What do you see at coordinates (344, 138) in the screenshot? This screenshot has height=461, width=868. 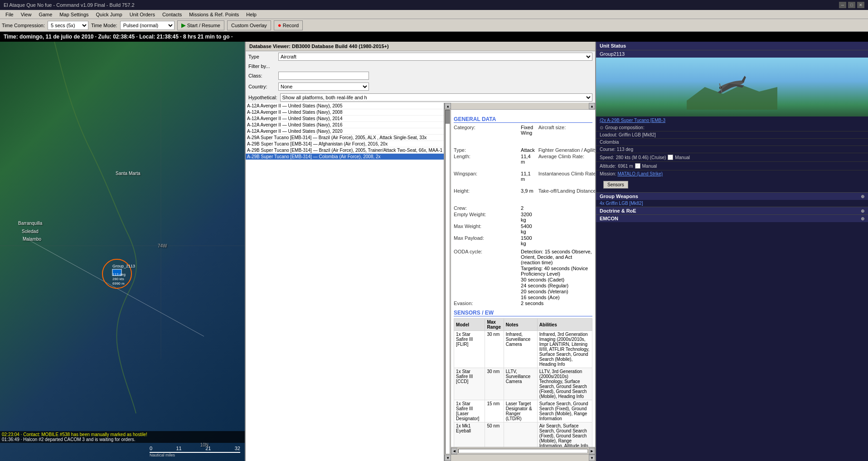 I see `list-item: A-29A Super Tucano [EMB-314] — Brazil (A…` at bounding box center [344, 138].